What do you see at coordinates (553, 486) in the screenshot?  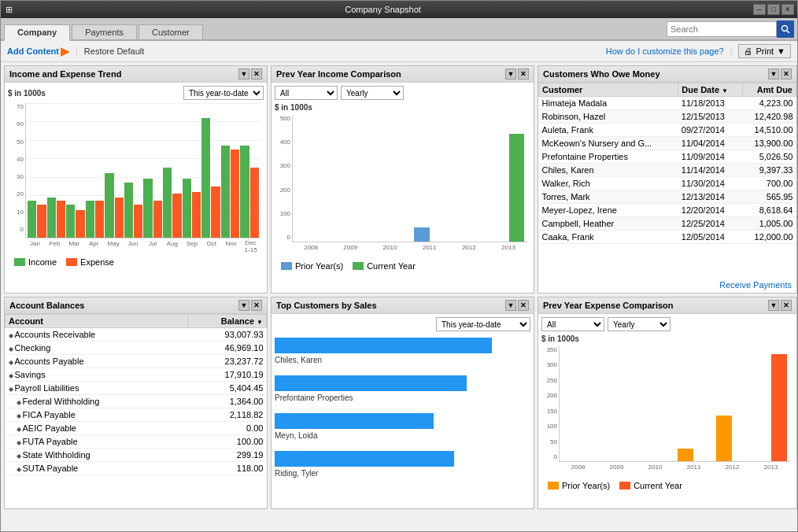 I see `prior-expense-color` at bounding box center [553, 486].